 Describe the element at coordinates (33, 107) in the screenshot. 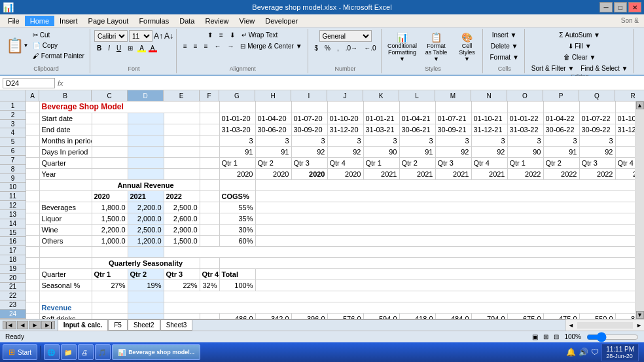

I see `cell-A1` at that location.